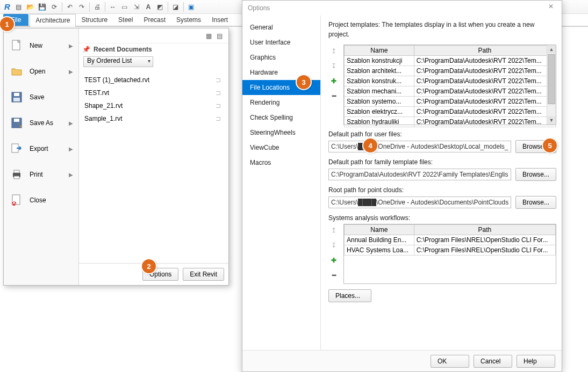  Describe the element at coordinates (189, 20) in the screenshot. I see `tab-systems: Systems` at that location.